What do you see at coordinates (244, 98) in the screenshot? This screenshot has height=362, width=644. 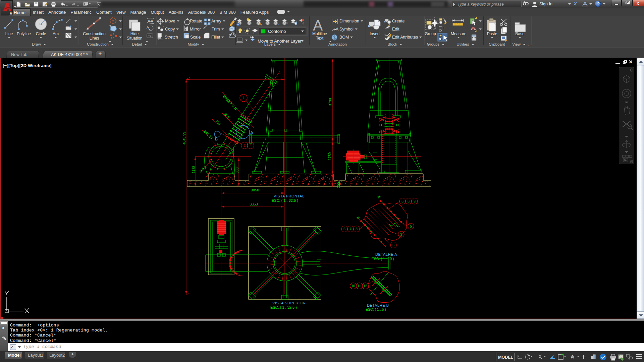 I see `svg-text: 1` at bounding box center [244, 98].